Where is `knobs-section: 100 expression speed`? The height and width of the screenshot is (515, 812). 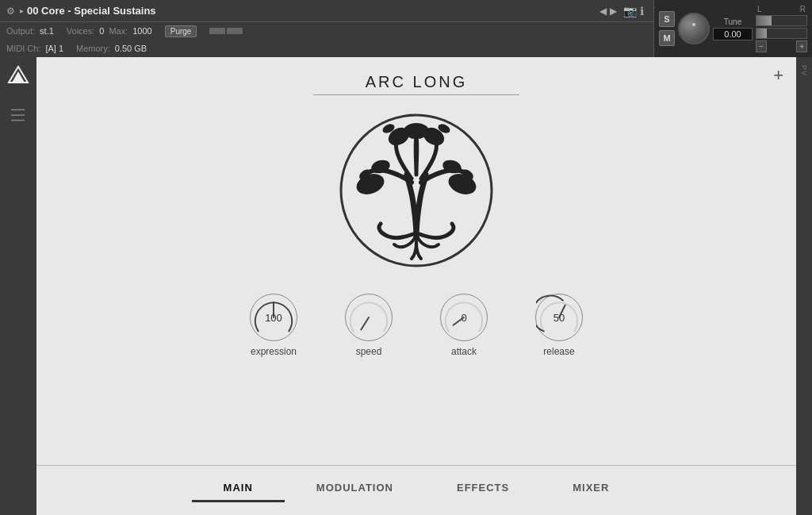 knobs-section: 100 expression speed is located at coordinates (416, 325).